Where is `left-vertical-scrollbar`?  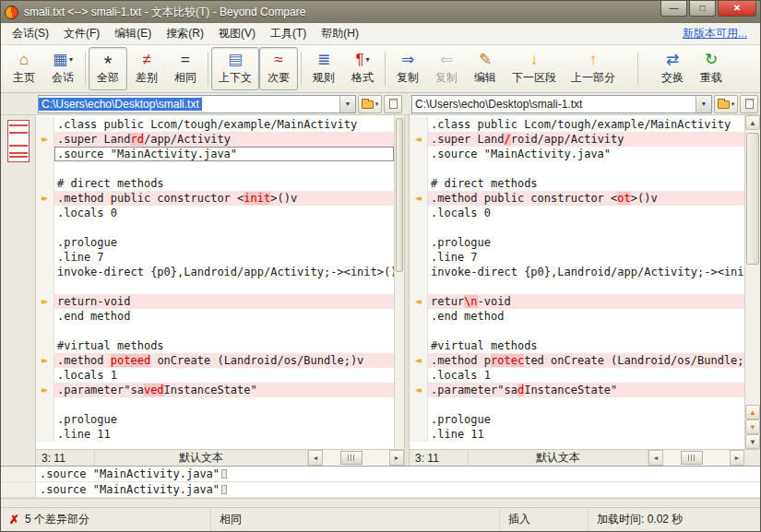 left-vertical-scrollbar is located at coordinates (398, 282).